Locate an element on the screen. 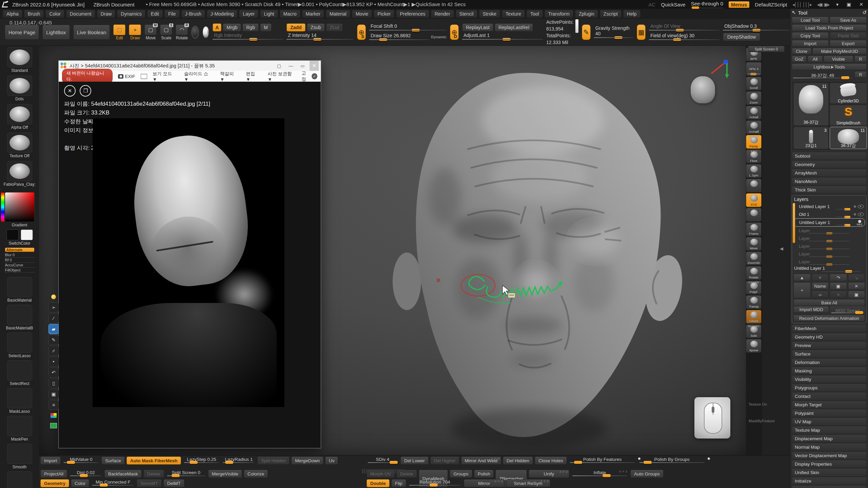  pencil-tool-icon: ✎ is located at coordinates (54, 340).